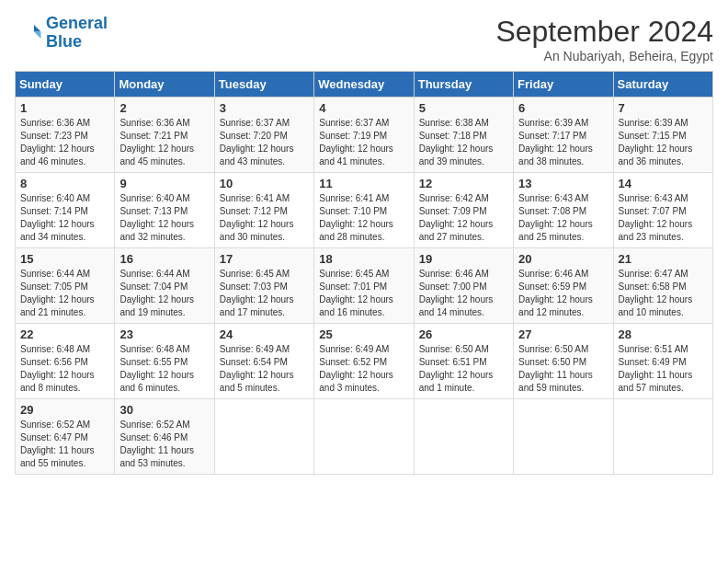  What do you see at coordinates (61, 33) in the screenshot?
I see `logo: General Blue` at bounding box center [61, 33].